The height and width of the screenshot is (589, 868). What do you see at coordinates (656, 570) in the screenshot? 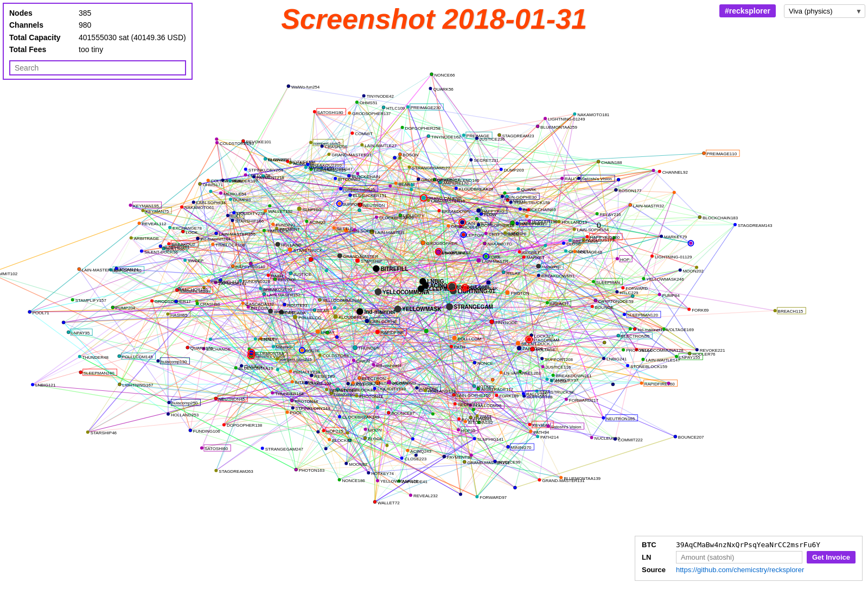
I see `source-label: Source` at bounding box center [656, 570].